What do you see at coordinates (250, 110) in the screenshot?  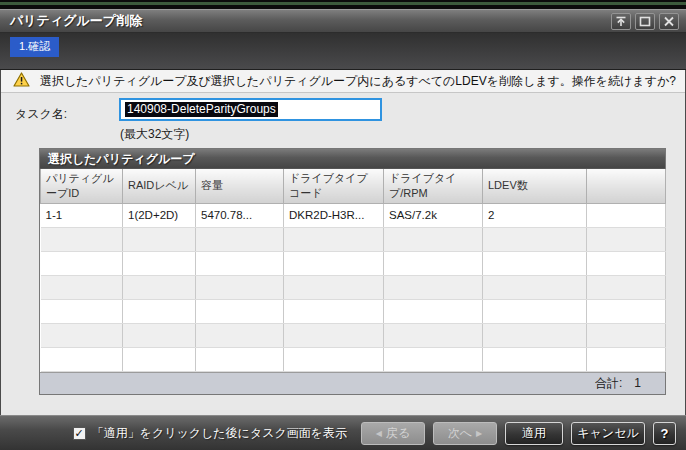 I see `task-name-input: 140908-DeleteParityGroups` at bounding box center [250, 110].